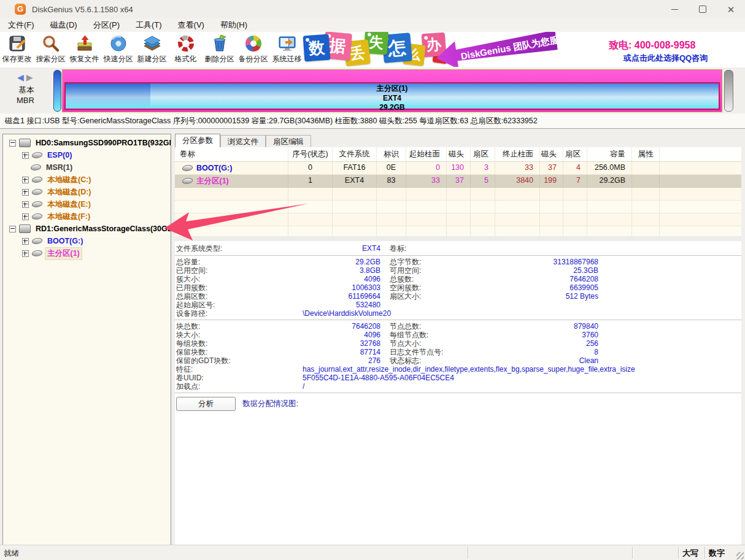 The width and height of the screenshot is (745, 560). What do you see at coordinates (17, 59) in the screenshot?
I see `toolbar-button-label: 保存更改` at bounding box center [17, 59].